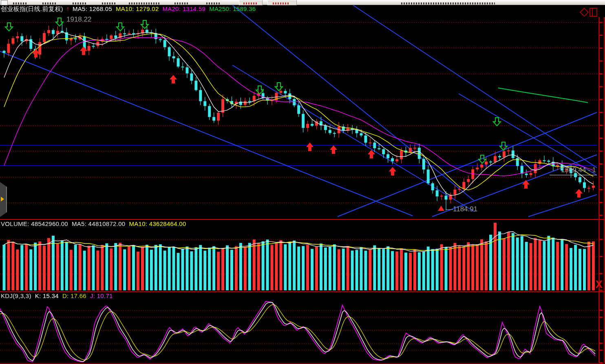 Image resolution: width=605 pixels, height=364 pixels. Describe the element at coordinates (2, 199) in the screenshot. I see `expand-arrow-icon` at that location.